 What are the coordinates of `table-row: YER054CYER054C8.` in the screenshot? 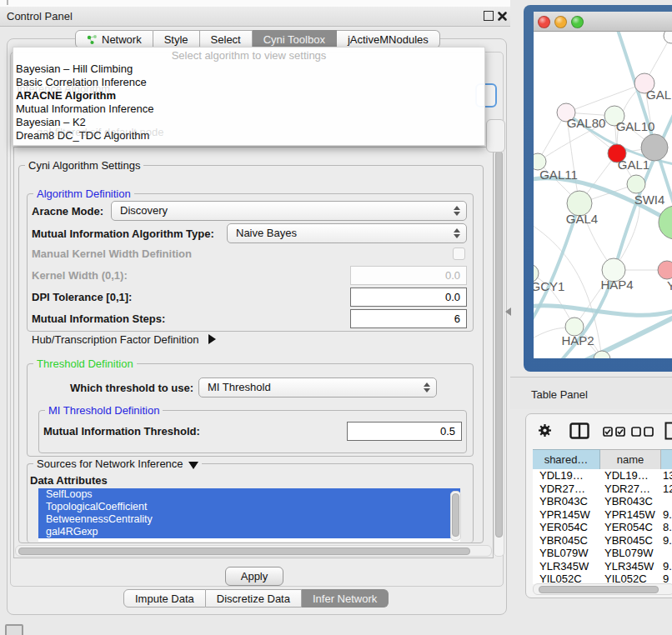 It's located at (602, 528).